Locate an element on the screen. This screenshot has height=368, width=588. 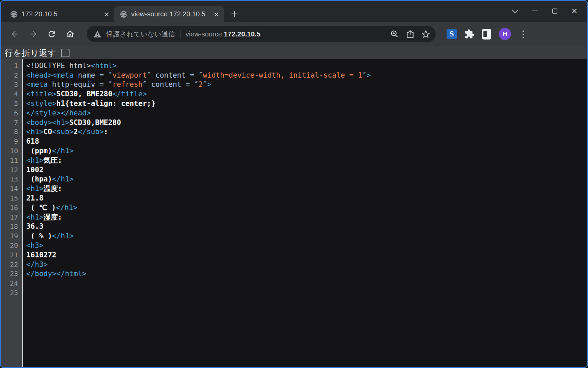
source-line: 25 is located at coordinates (294, 293).